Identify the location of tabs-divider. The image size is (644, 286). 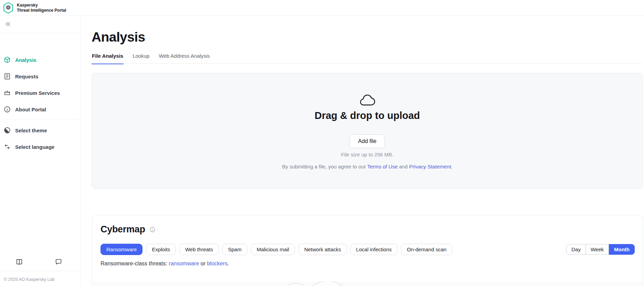
(367, 63).